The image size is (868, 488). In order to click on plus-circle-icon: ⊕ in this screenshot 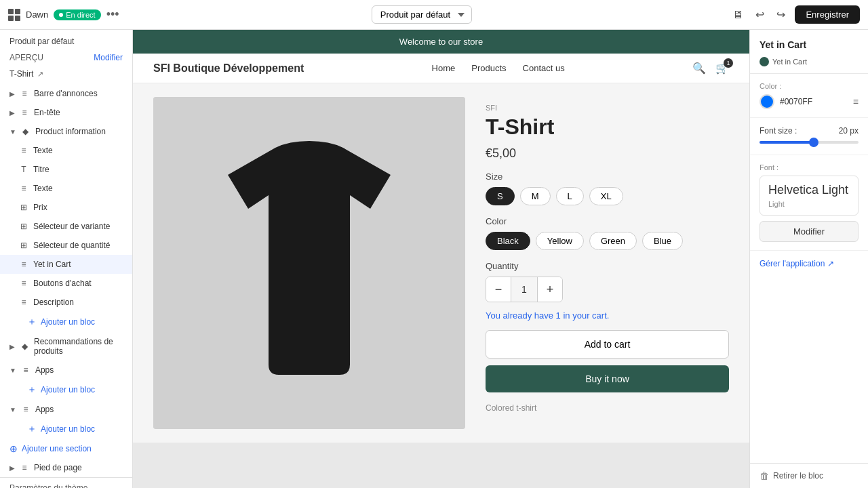, I will do `click(14, 449)`.